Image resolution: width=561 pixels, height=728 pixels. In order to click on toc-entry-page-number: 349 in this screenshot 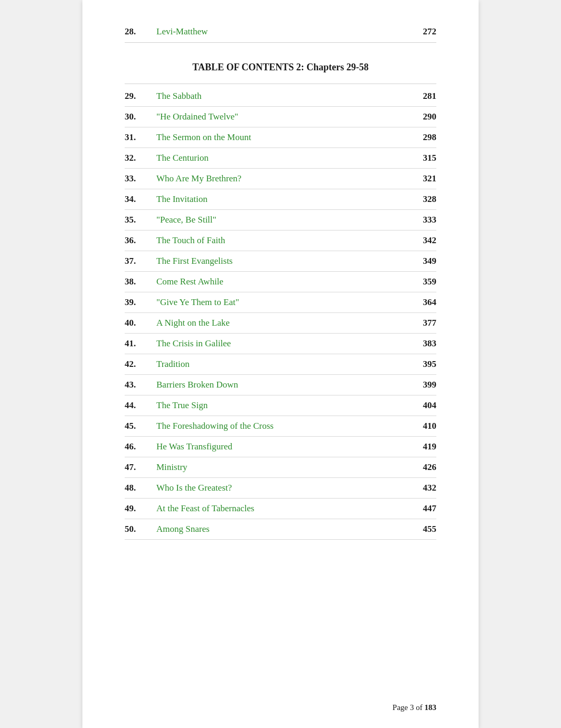, I will do `click(423, 261)`.